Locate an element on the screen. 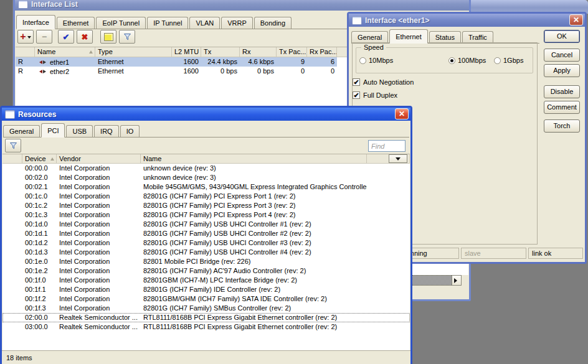  name-cell: 82801G (ICH7 Family) PCI Express Port 3 … is located at coordinates (254, 205).